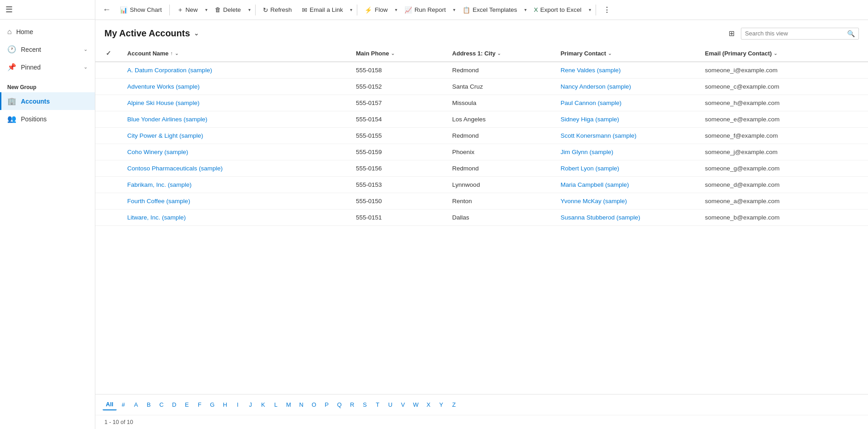 This screenshot has height=429, width=868. Describe the element at coordinates (441, 404) in the screenshot. I see `alpha-pagination-btn-y: Y` at that location.